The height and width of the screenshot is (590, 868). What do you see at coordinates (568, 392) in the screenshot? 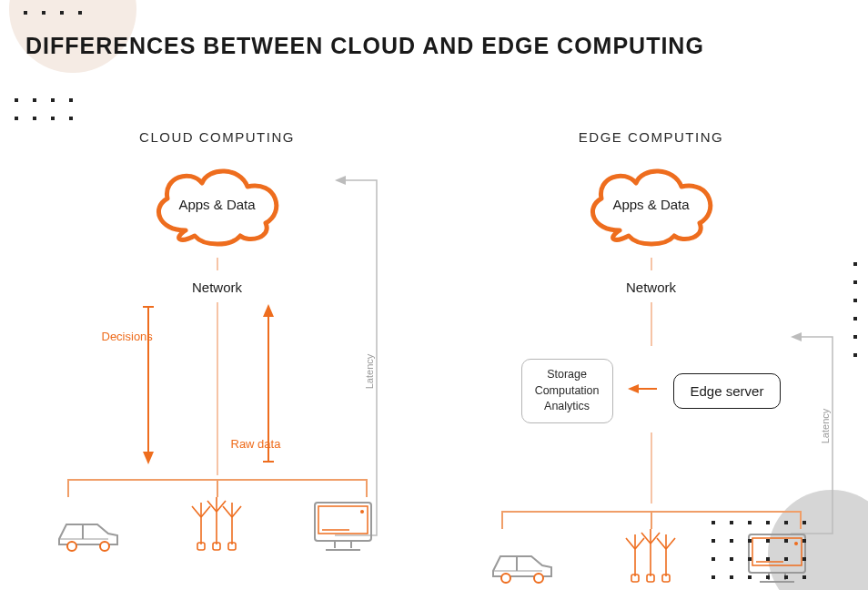
I see `edge-capability-line: Computation` at bounding box center [568, 392].